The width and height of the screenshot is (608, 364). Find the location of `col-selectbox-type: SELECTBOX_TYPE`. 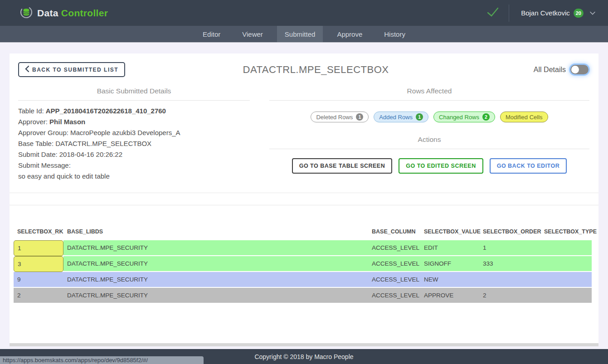

col-selectbox-type: SELECTBOX_TYPE is located at coordinates (566, 233).